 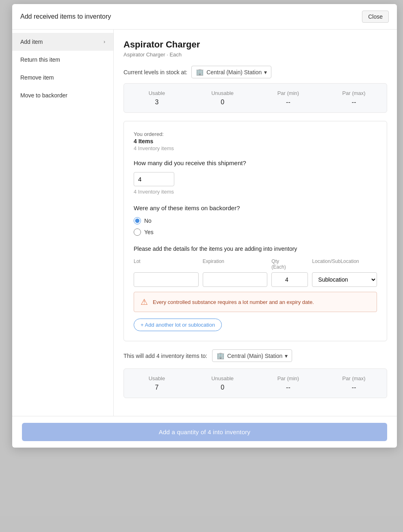 I want to click on par-max-after-label: Par (max), so click(x=354, y=378).